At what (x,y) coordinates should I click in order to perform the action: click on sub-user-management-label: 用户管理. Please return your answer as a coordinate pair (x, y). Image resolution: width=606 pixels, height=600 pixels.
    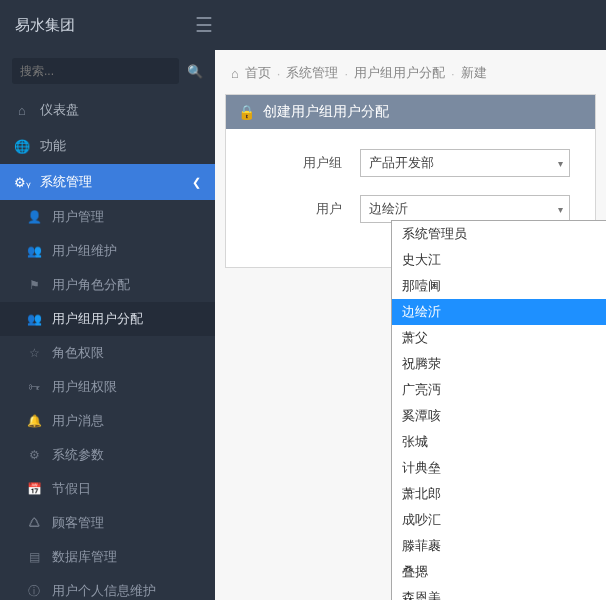
    Looking at the image, I should click on (78, 217).